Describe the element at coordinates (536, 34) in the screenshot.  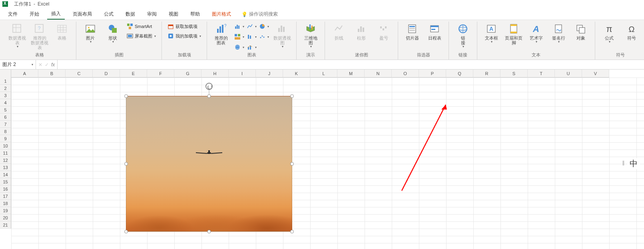
I see `wordart-button: A 艺术字▾` at that location.